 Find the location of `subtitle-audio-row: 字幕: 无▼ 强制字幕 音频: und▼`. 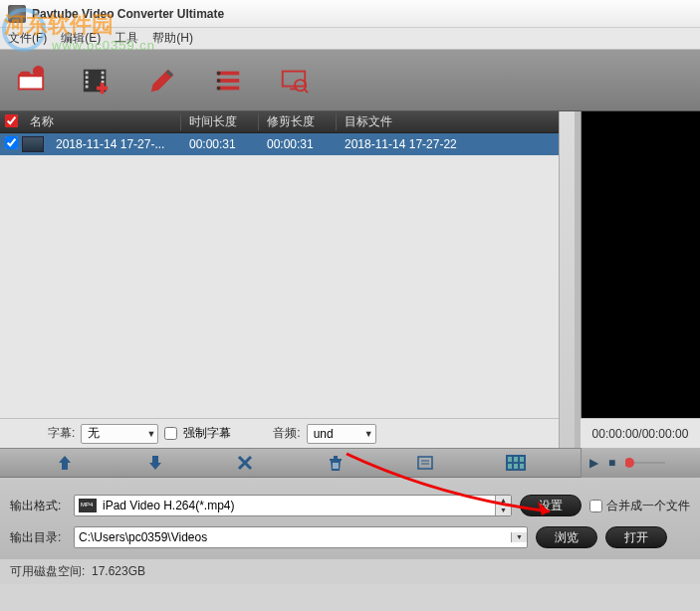

subtitle-audio-row: 字幕: 无▼ 强制字幕 音频: und▼ is located at coordinates (279, 433).